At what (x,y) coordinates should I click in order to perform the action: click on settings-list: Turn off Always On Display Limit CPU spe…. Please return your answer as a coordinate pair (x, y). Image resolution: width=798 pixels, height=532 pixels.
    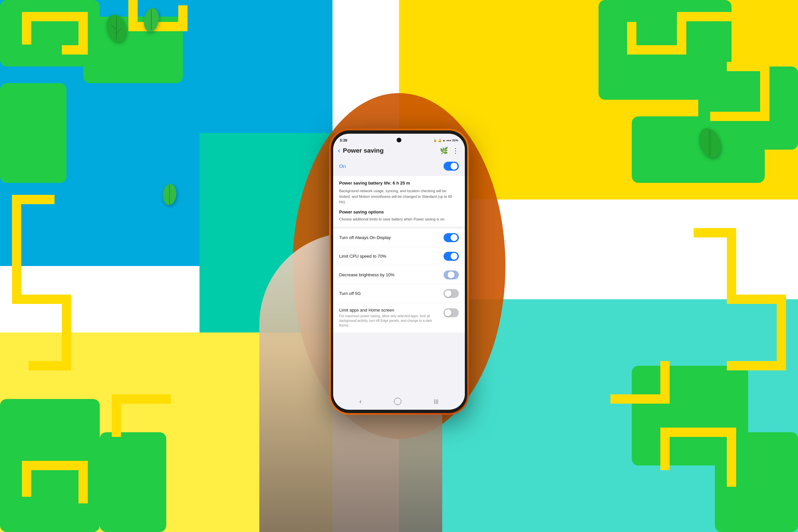
    Looking at the image, I should click on (399, 280).